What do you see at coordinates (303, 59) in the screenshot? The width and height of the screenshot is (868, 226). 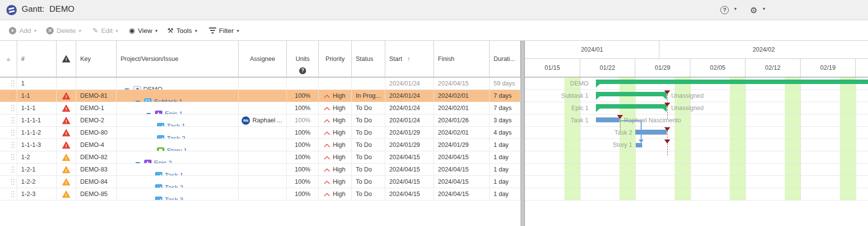 I see `units-column-header: Units?` at bounding box center [303, 59].